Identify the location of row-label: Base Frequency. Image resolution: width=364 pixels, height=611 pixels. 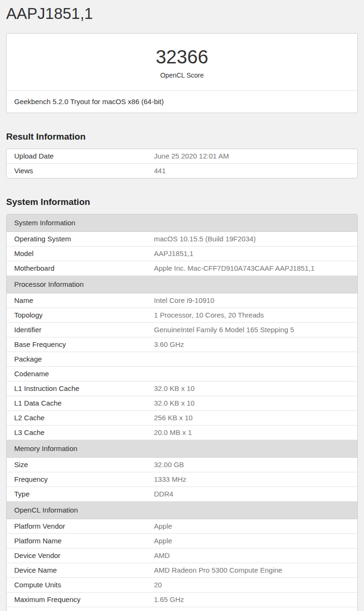
(80, 345).